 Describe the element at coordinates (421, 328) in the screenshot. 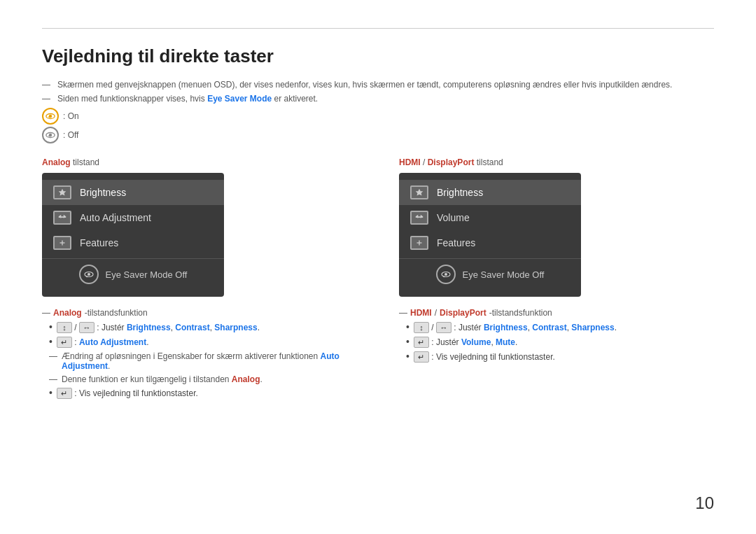

I see `hdmi-up-down-icon: ↕` at that location.